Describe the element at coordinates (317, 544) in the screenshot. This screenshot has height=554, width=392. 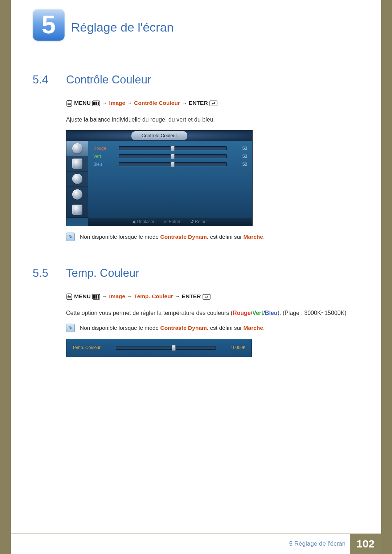
I see `footer-text: 5 Réglage de l'écran` at that location.